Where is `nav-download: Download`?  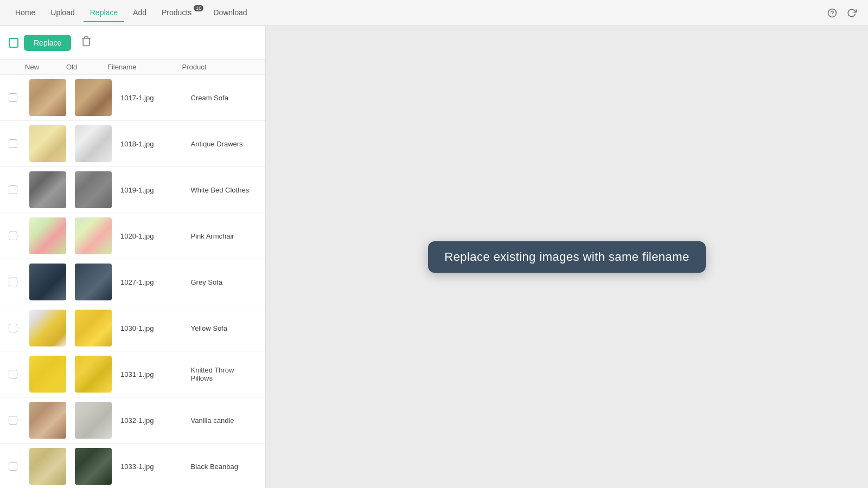 nav-download: Download is located at coordinates (230, 13).